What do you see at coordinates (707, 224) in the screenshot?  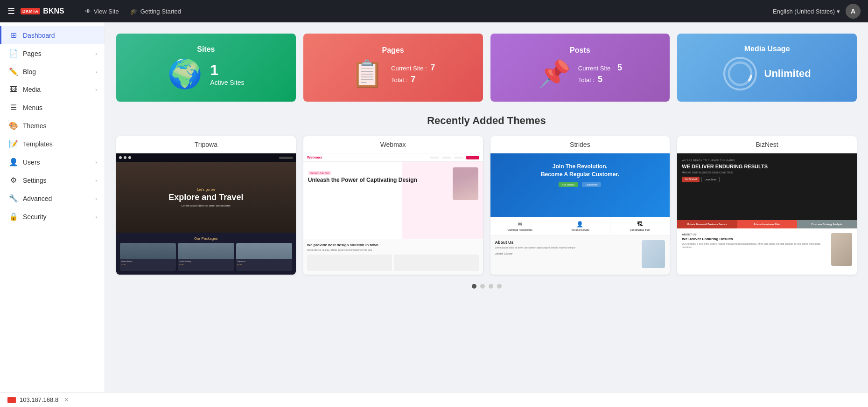 I see `biznest-feat-1: Private Finance & Business Service` at bounding box center [707, 224].